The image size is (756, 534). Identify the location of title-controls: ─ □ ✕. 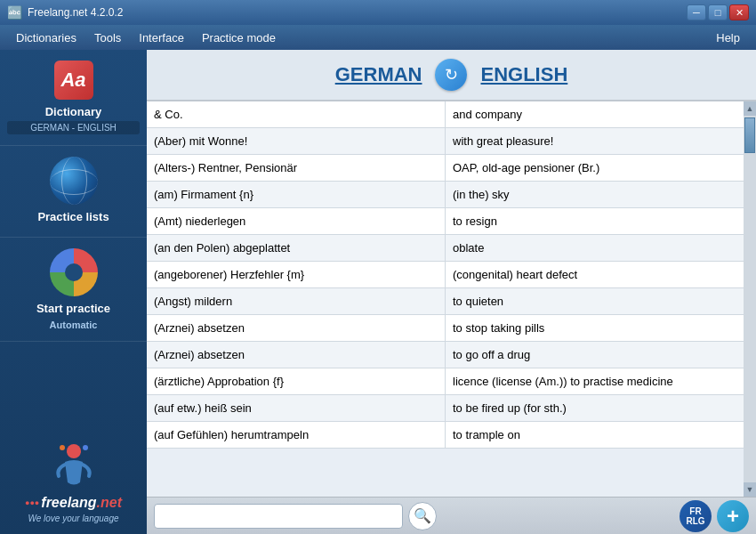
(718, 12).